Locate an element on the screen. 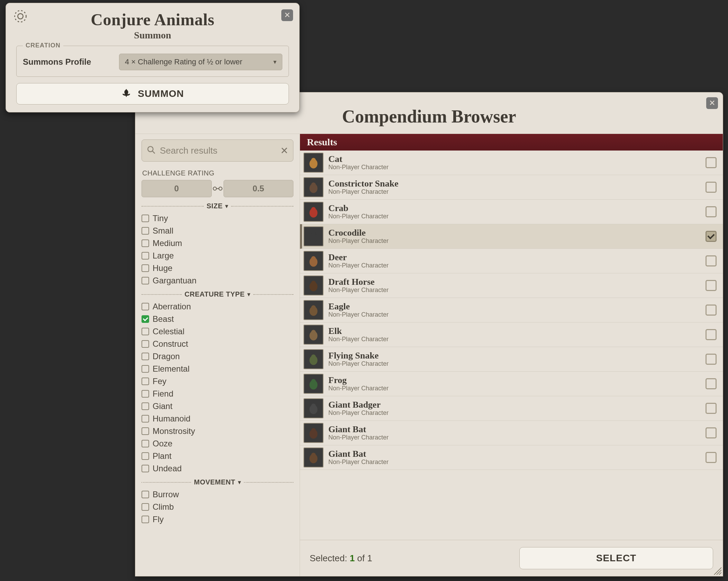  size-filter-huge: Huge is located at coordinates (217, 268).